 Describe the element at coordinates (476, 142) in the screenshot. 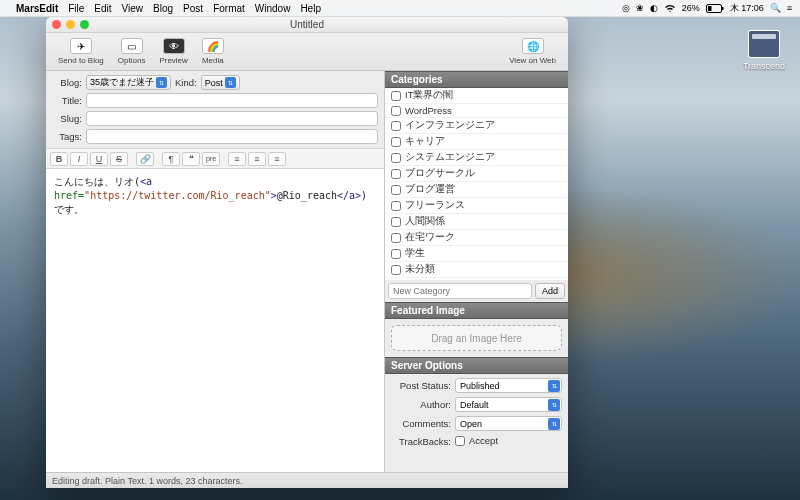

I see `category-item: キャリア` at that location.